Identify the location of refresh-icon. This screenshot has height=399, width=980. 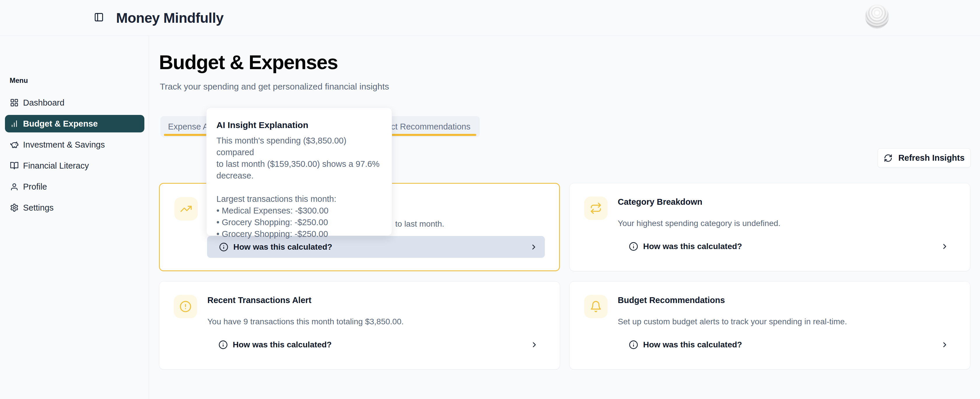
(888, 158).